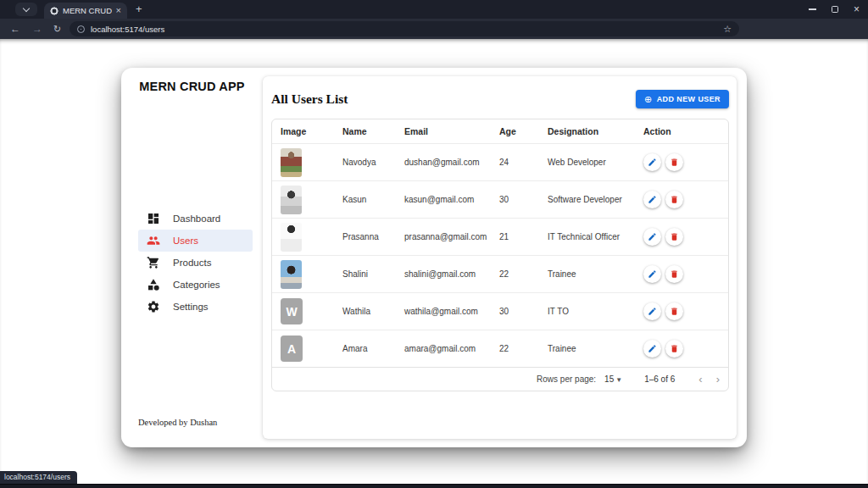 This screenshot has height=488, width=868. What do you see at coordinates (443, 274) in the screenshot?
I see `cell-email: shalini@gmail.com` at bounding box center [443, 274].